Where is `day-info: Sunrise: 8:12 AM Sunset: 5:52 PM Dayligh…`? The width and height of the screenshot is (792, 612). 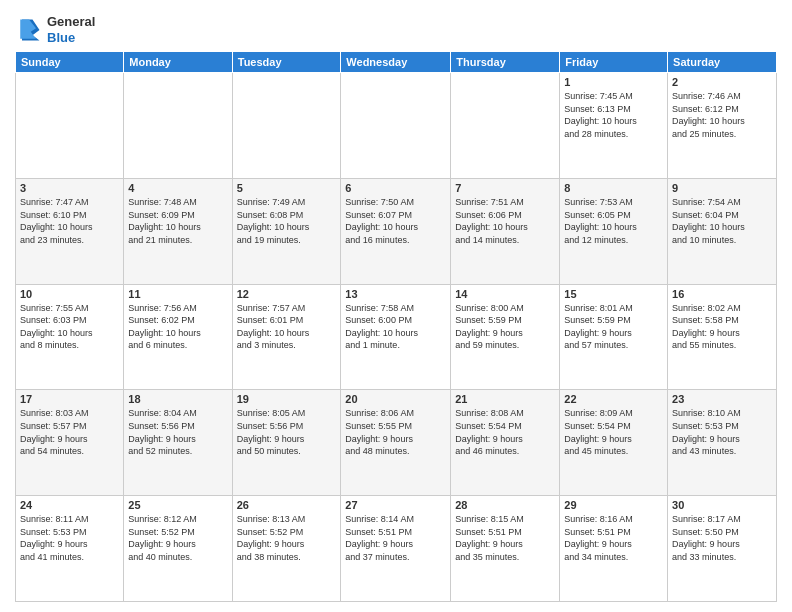
day-info: Sunrise: 8:12 AM Sunset: 5:52 PM Dayligh… is located at coordinates (178, 538).